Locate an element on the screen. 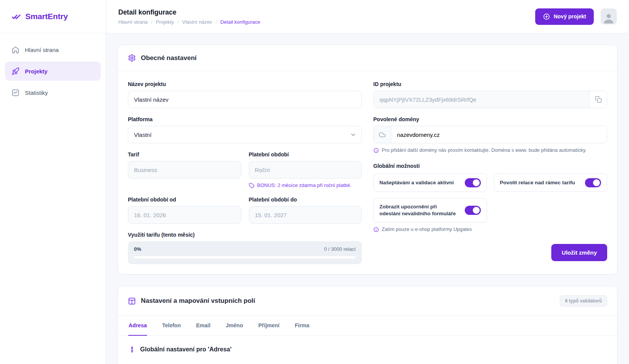 This screenshot has height=364, width=629. domains-label: Povolené domény is located at coordinates (490, 119).